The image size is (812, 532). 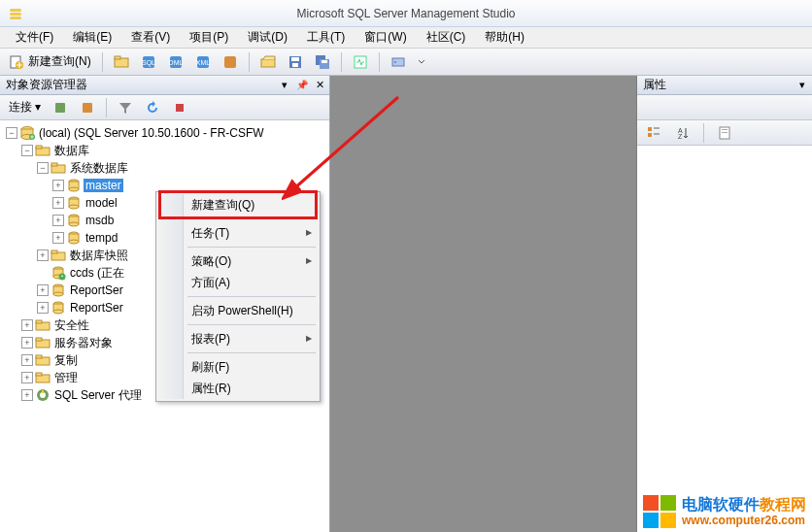 I want to click on tree-server-objects-label: 服务器对象, so click(x=84, y=344).